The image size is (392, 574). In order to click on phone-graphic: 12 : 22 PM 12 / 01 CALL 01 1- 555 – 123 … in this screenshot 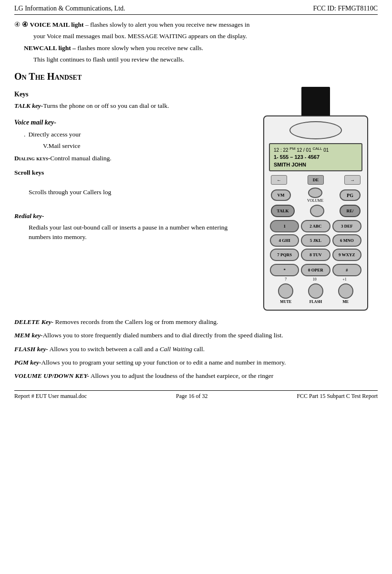, I will do `click(316, 198)`.